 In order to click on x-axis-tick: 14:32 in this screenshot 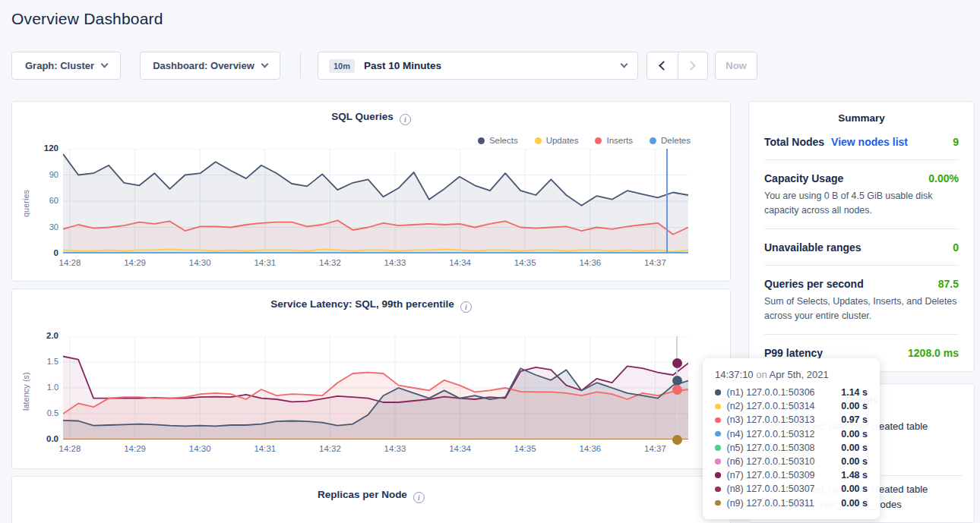, I will do `click(330, 449)`.